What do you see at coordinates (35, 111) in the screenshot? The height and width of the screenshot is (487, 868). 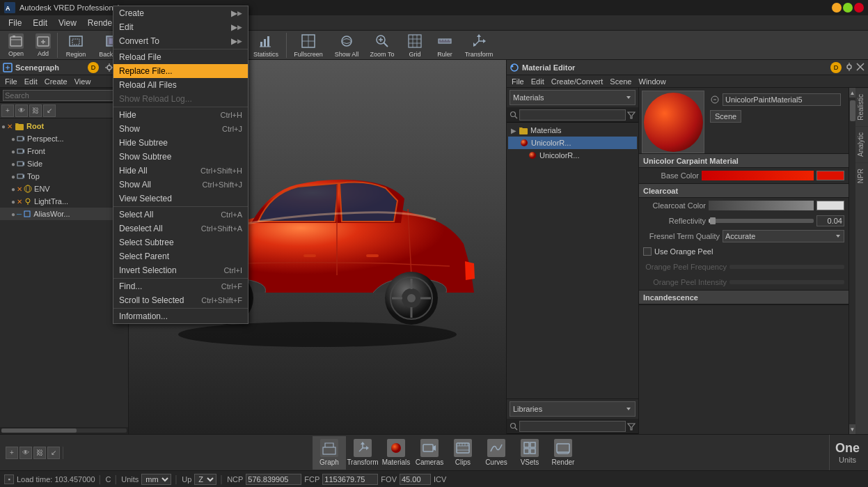 I see `sg-chain-btn: ⛓` at bounding box center [35, 111].